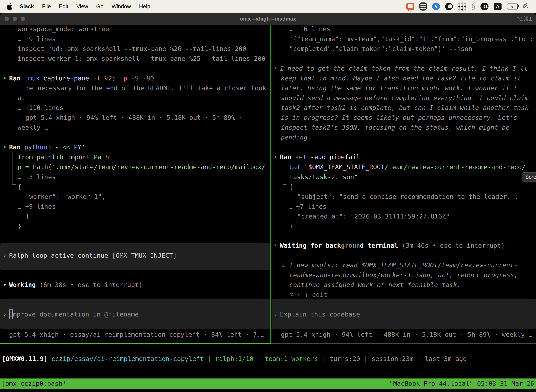 This screenshot has height=392, width=536. Describe the element at coordinates (308, 295) in the screenshot. I see `terminal-line: ⌥ + ↑ edit` at that location.